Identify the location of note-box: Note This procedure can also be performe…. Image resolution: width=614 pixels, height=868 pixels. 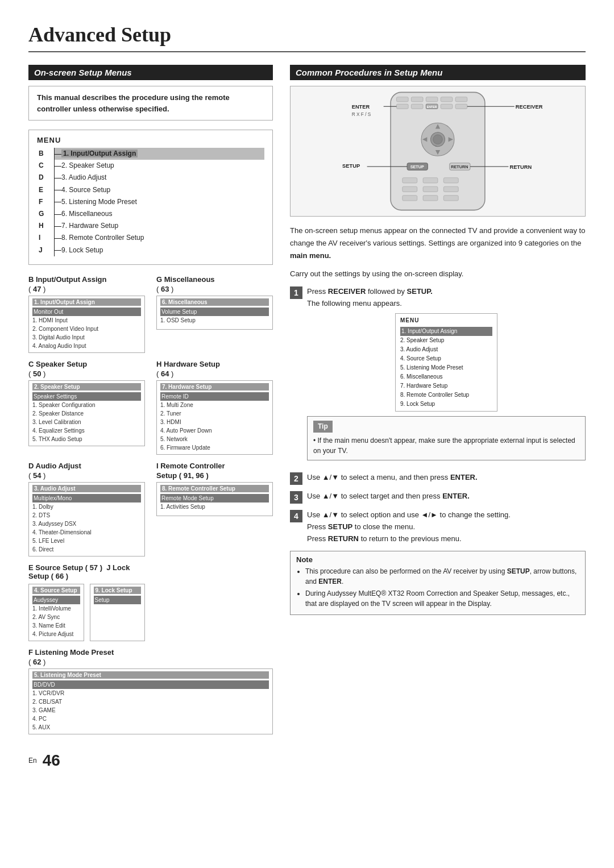
(438, 583).